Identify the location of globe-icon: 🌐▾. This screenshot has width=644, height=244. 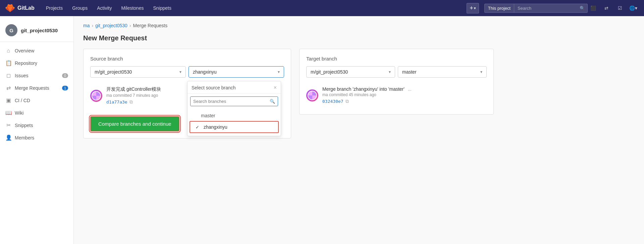
(633, 8).